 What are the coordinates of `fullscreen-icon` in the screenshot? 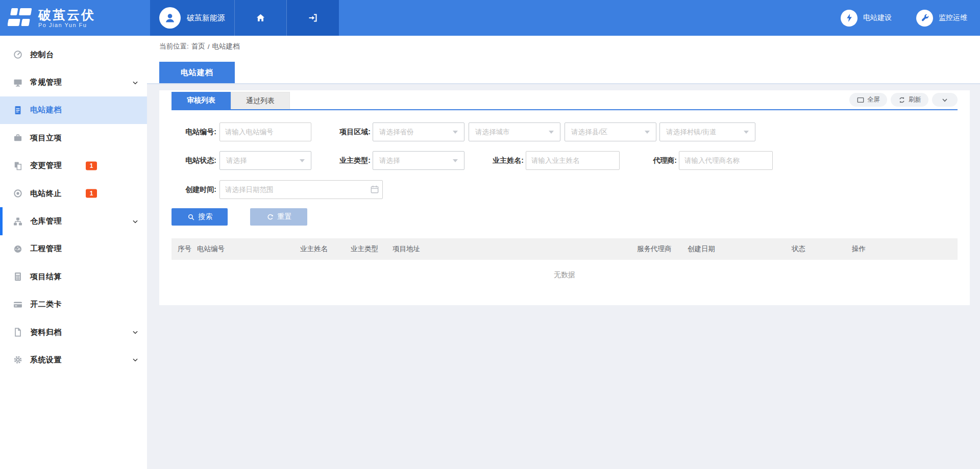 It's located at (861, 100).